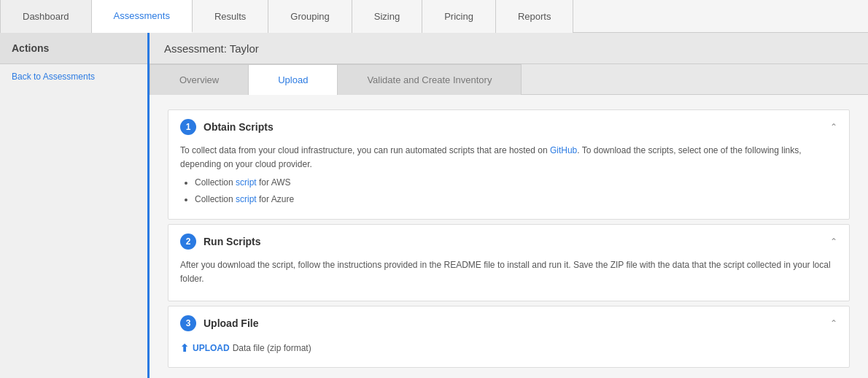  What do you see at coordinates (74, 48) in the screenshot?
I see `sidebar-header: Actions` at bounding box center [74, 48].